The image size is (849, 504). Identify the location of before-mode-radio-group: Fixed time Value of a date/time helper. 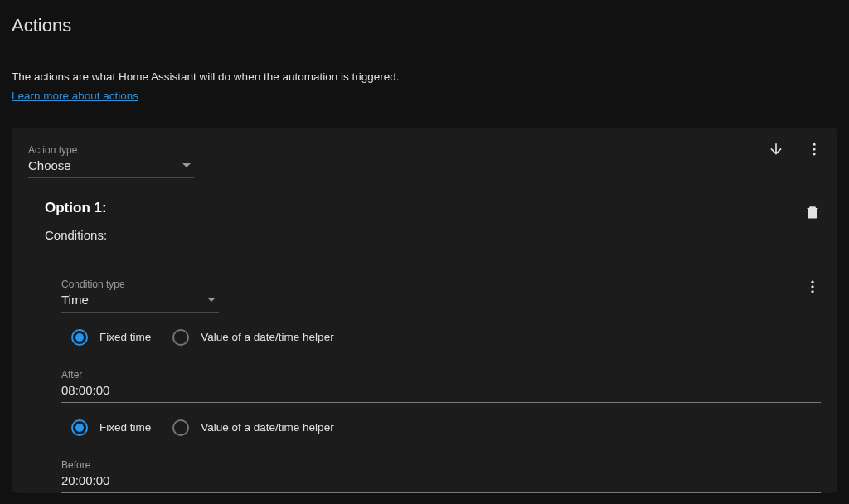
(446, 428).